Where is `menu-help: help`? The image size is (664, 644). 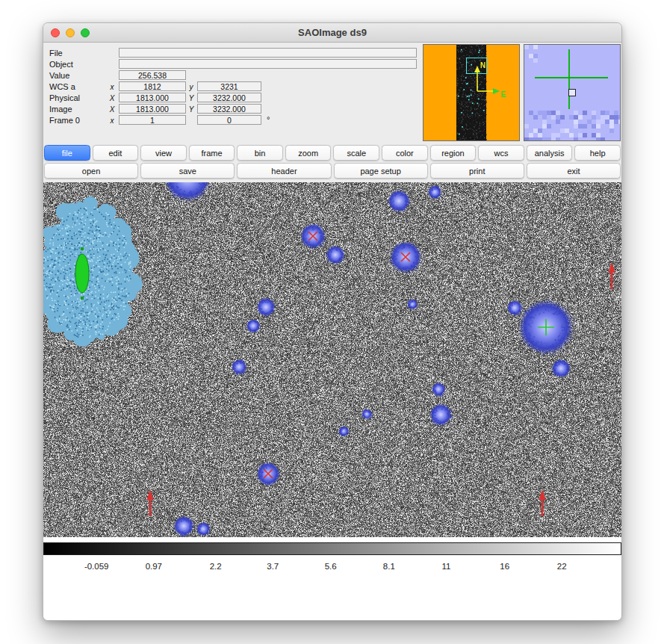
menu-help: help is located at coordinates (598, 152).